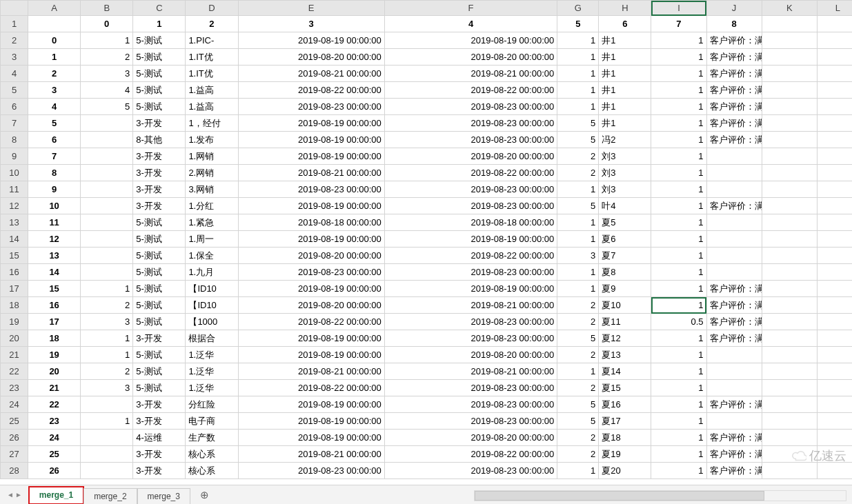 The height and width of the screenshot is (504, 852). Describe the element at coordinates (14, 123) in the screenshot. I see `row-header: 7` at that location.